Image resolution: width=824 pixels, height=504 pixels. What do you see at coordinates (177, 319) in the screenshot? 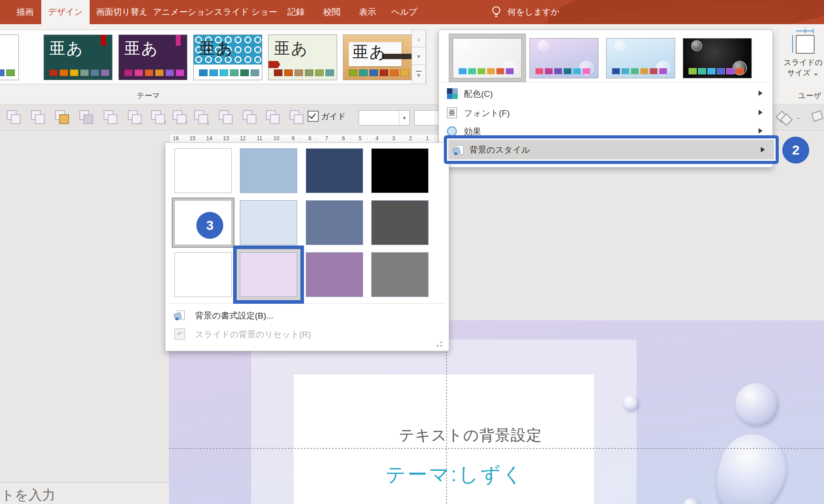
I see `drop-shape` at bounding box center [177, 319].